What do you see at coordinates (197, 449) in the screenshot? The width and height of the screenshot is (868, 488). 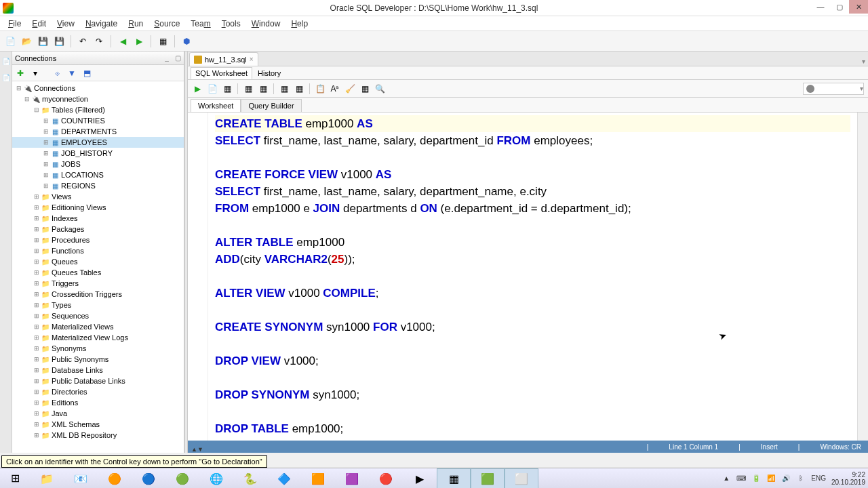 I see `editor-nav-arrows: ▲▼` at bounding box center [197, 449].